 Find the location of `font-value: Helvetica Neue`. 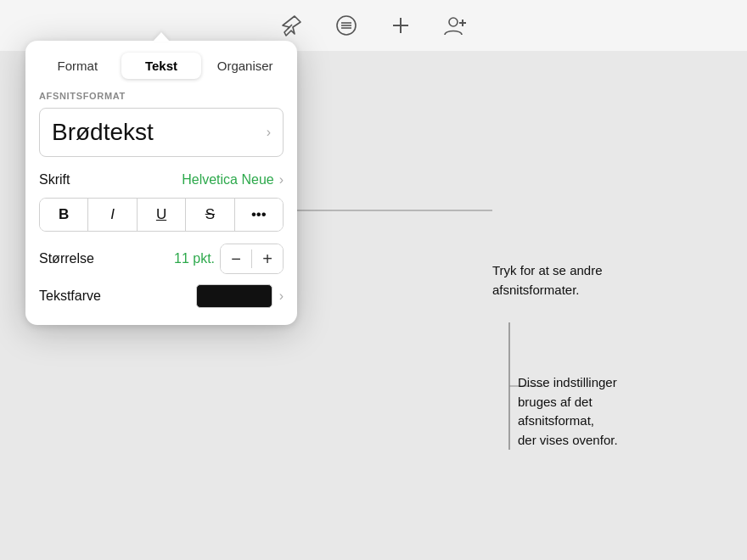

font-value: Helvetica Neue is located at coordinates (227, 180).